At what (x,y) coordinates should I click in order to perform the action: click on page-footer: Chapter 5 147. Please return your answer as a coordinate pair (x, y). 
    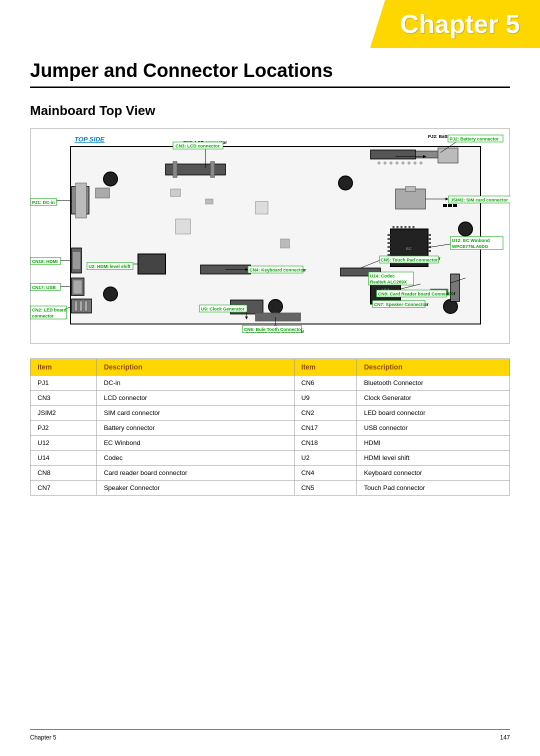
    Looking at the image, I should click on (270, 735).